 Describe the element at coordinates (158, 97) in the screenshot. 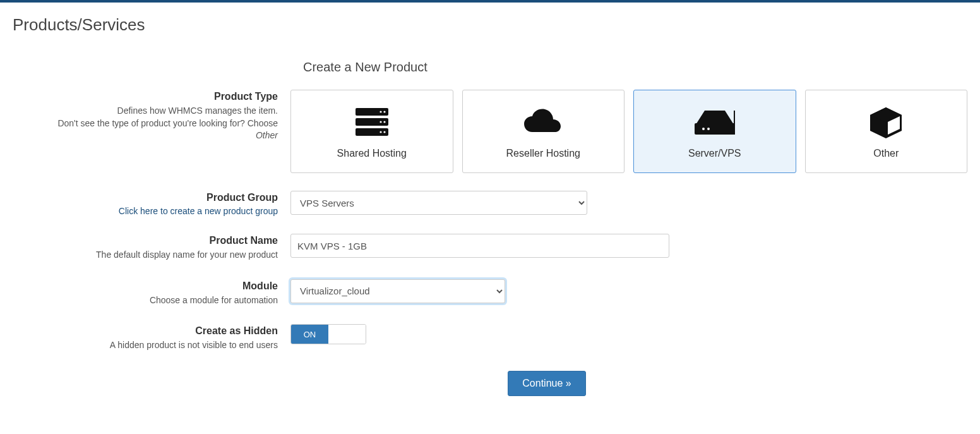

I see `product-type-label: Product Type` at that location.